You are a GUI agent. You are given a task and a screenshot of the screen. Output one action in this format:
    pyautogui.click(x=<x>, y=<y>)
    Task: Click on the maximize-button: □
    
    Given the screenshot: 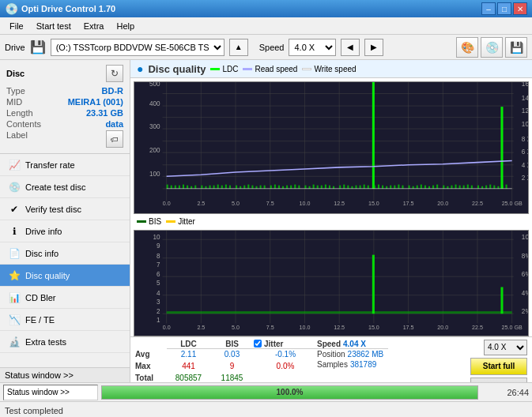 What is the action you would take?
    pyautogui.click(x=504, y=9)
    